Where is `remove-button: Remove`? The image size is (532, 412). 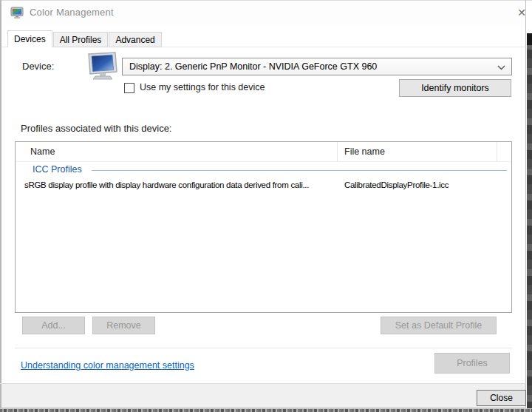 remove-button: Remove is located at coordinates (124, 325).